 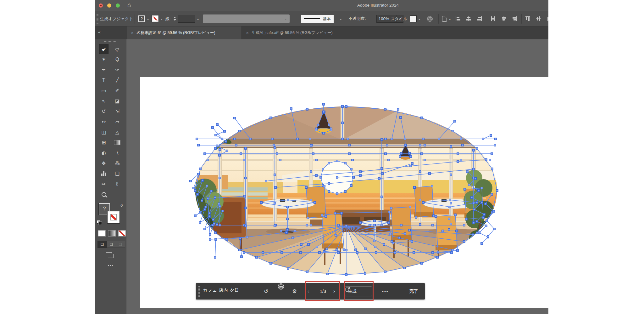 I want to click on tab-generated-ai-cafe: × 生成AI_cafe.ai* @ 59.56 % (RGB/プレビュー), so click(x=305, y=33).